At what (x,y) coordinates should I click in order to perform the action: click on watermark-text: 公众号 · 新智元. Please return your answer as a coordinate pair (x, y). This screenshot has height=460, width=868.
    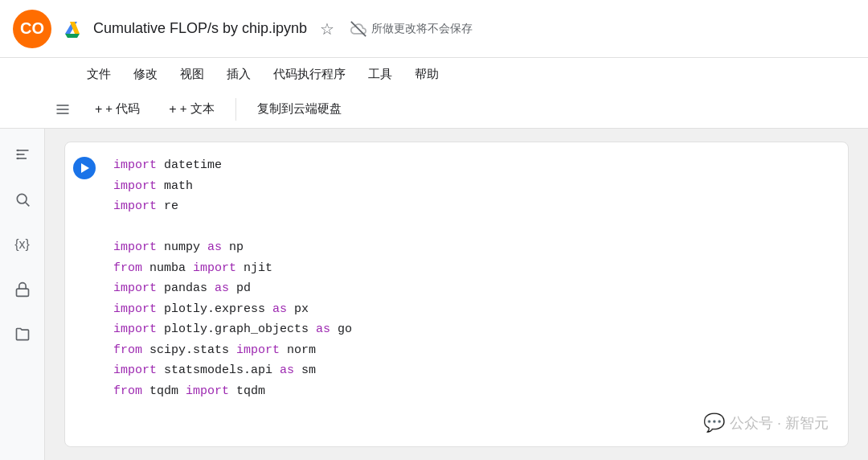
    Looking at the image, I should click on (780, 423).